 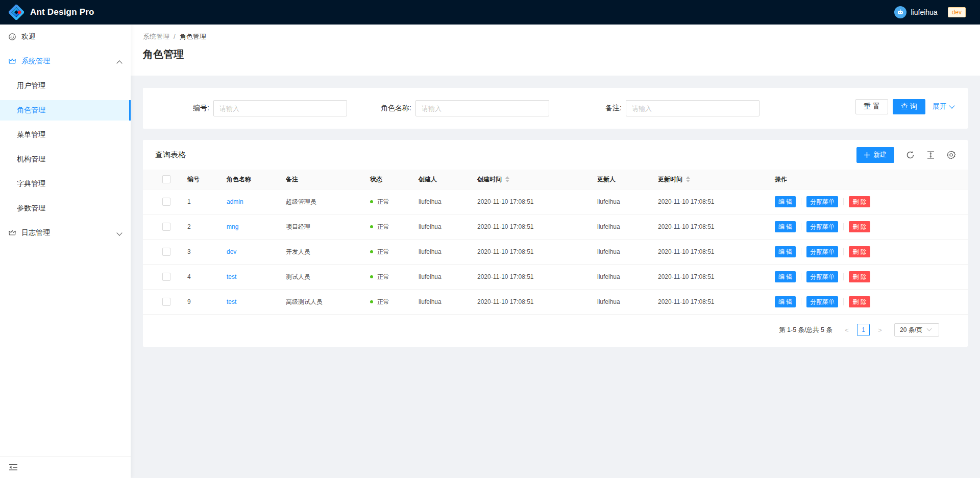 I want to click on sidebar-item-label: 欢迎, so click(x=29, y=37).